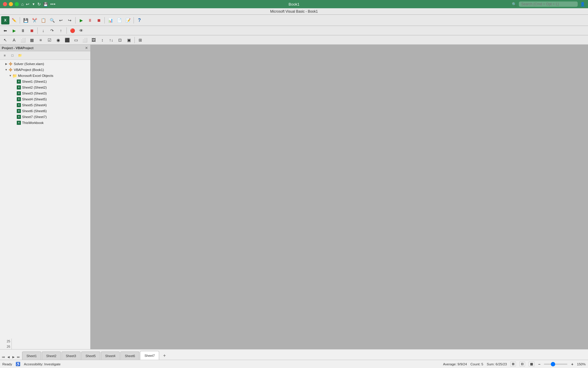  I want to click on solver-item: ▶ Solver (Solver.xlam), so click(45, 64).